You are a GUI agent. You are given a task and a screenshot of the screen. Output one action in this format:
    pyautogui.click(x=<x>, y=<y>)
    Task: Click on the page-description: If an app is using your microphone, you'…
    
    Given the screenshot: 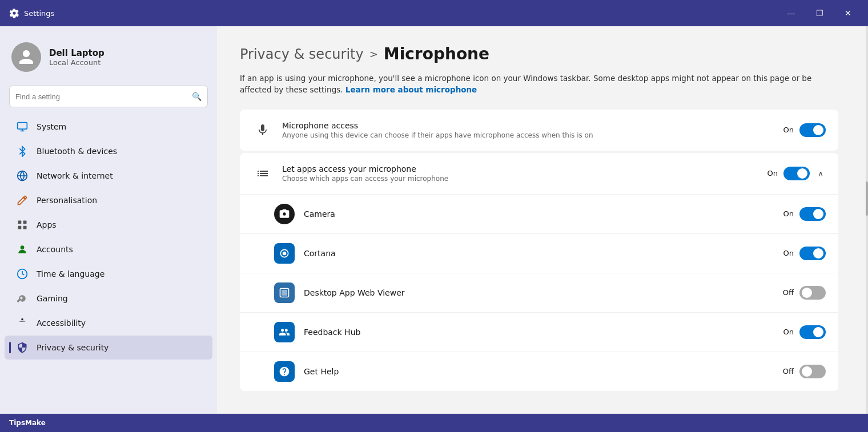 What is the action you would take?
    pyautogui.click(x=539, y=84)
    